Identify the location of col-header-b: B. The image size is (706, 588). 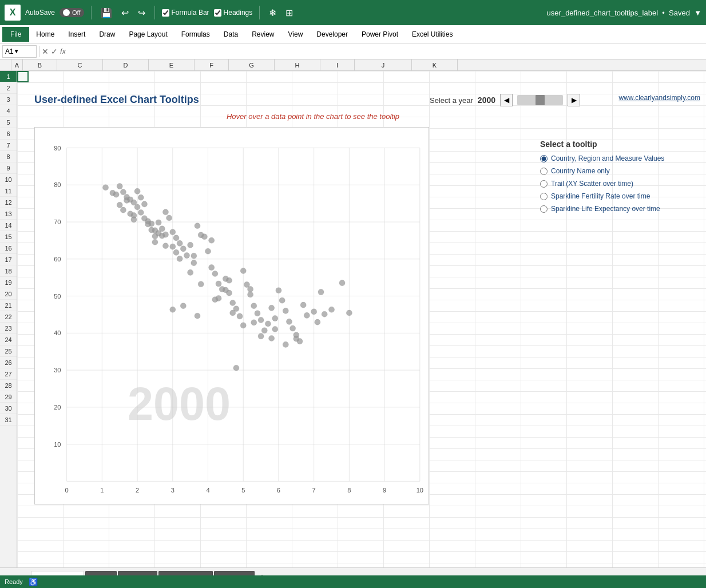
(40, 65).